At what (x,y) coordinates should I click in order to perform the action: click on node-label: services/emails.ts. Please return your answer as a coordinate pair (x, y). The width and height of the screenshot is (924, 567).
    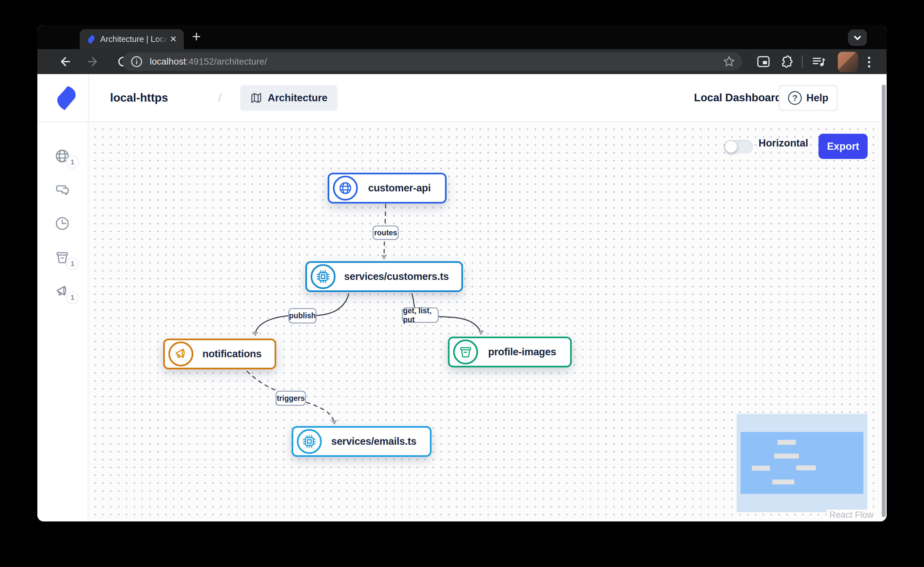
    Looking at the image, I should click on (376, 442).